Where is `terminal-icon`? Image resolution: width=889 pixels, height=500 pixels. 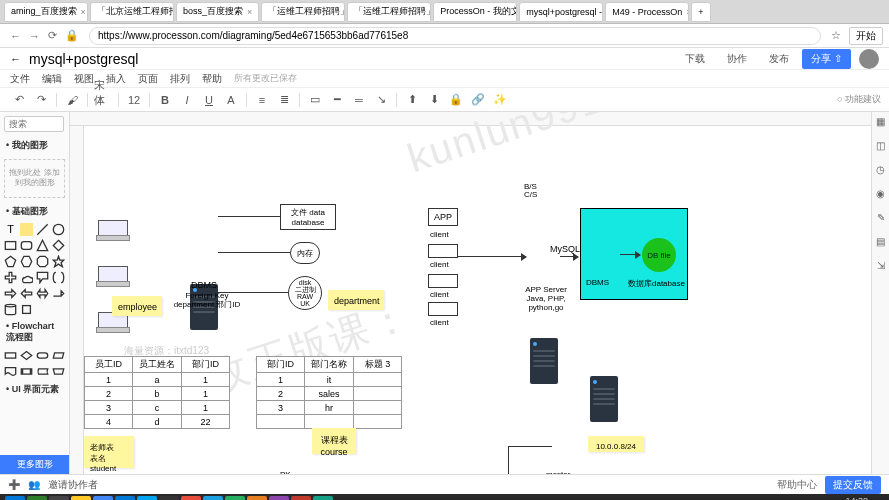 terminal-icon is located at coordinates (169, 498).